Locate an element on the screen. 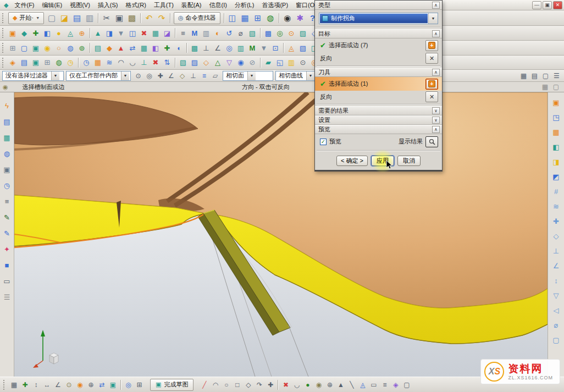 The width and height of the screenshot is (564, 392). tri-tool-icon: ▽ is located at coordinates (556, 295).